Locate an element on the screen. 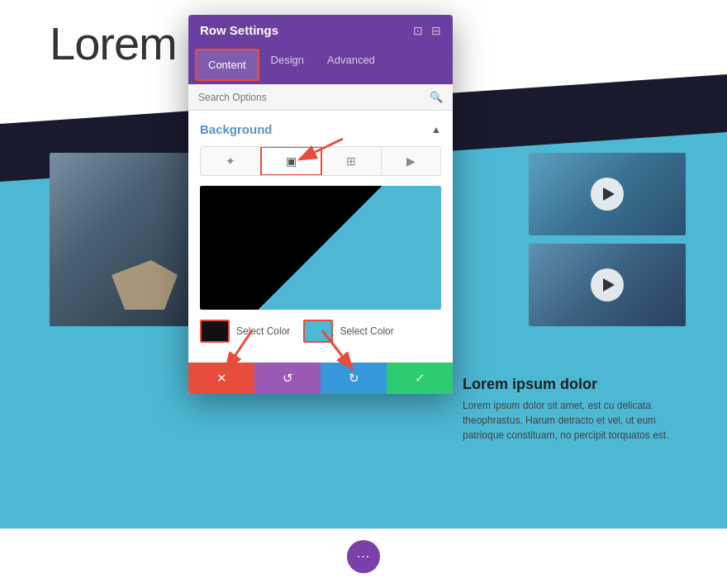  fullscreen-icon: ⊡ is located at coordinates (418, 31).